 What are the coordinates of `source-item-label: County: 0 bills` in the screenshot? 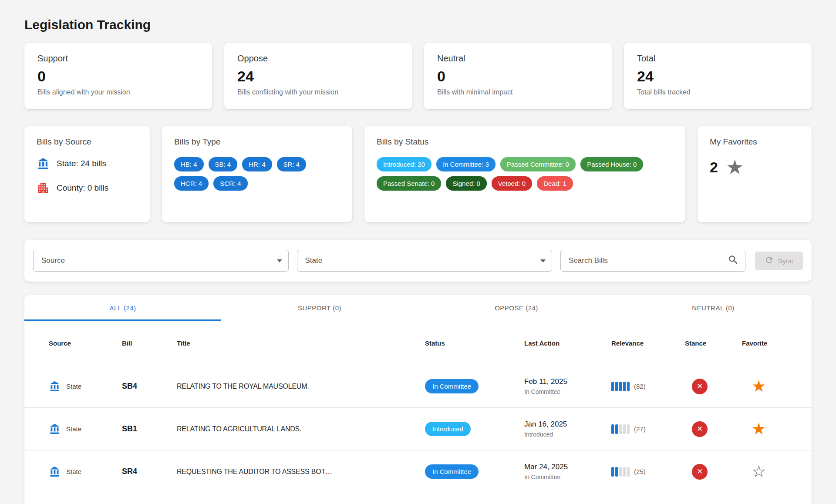 It's located at (83, 188).